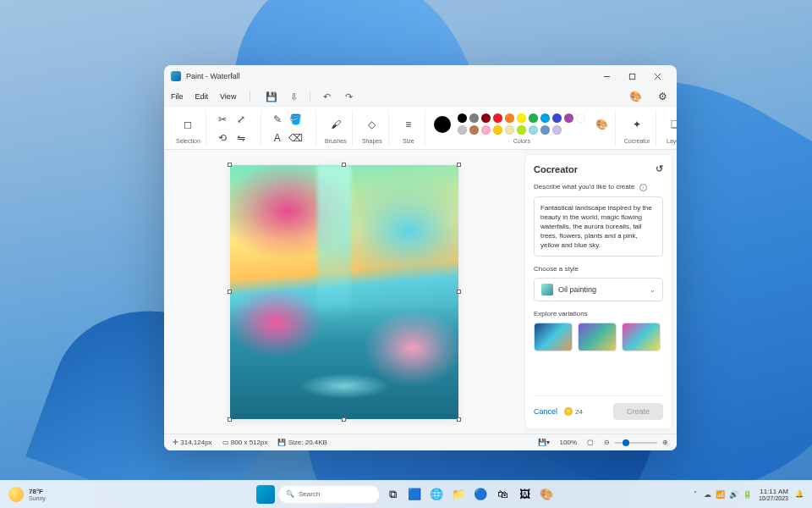 The height and width of the screenshot is (508, 812). I want to click on text-icon: A, so click(277, 138).